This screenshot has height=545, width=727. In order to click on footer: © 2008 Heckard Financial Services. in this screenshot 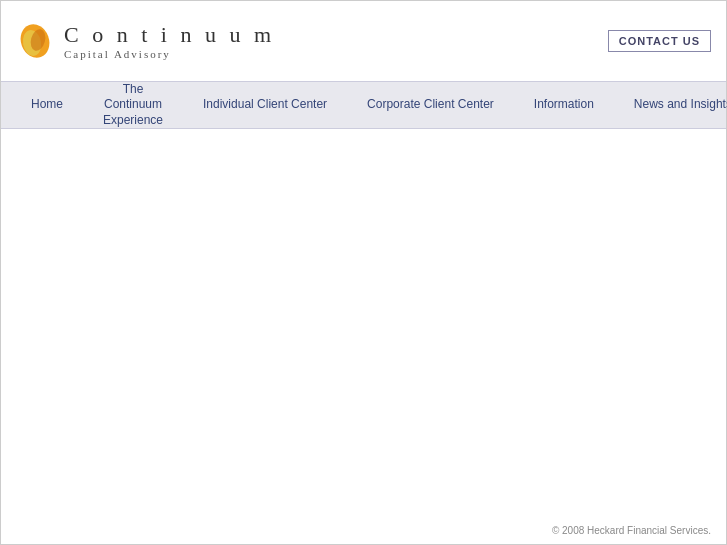, I will do `click(632, 530)`.